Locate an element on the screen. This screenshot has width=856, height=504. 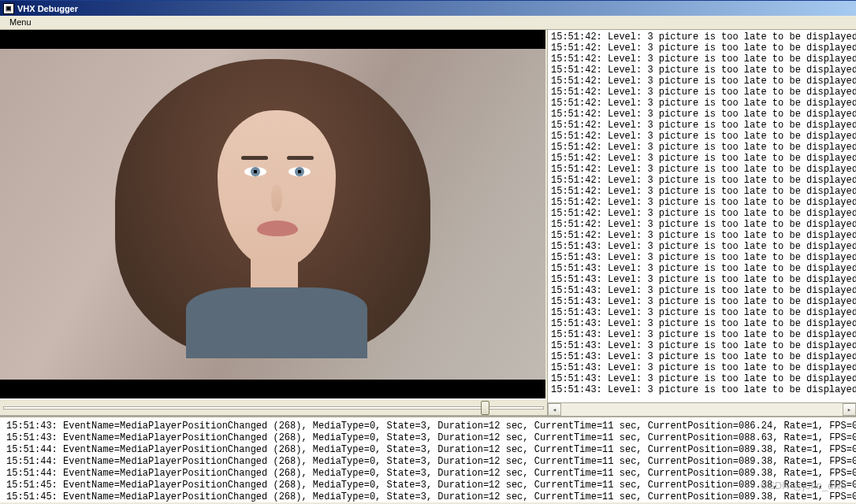
window-title: VHX Debugger is located at coordinates (47, 9).